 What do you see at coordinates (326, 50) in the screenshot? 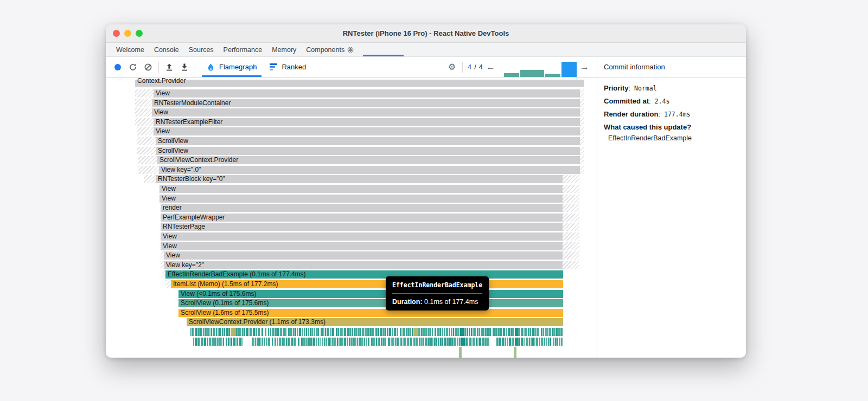
I see `tab-label: Components` at bounding box center [326, 50].